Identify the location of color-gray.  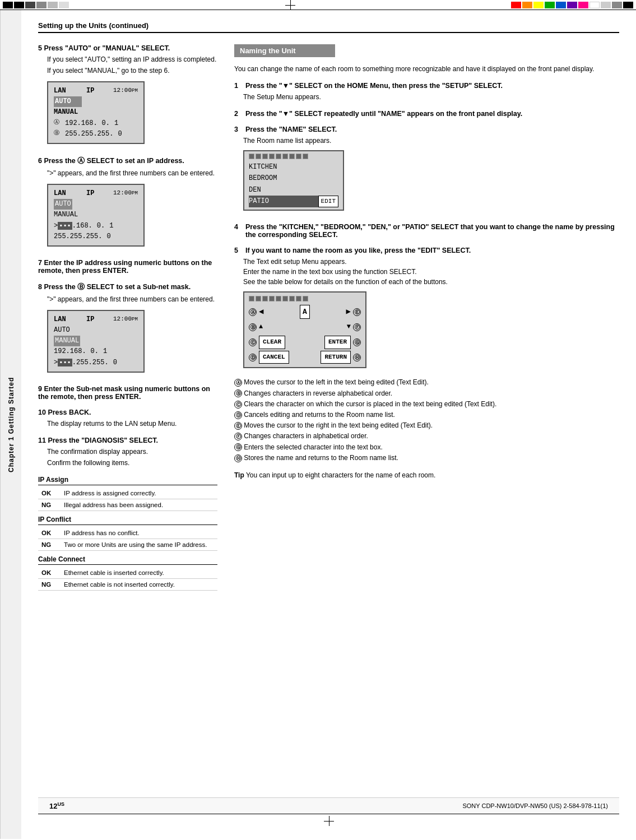
(617, 5).